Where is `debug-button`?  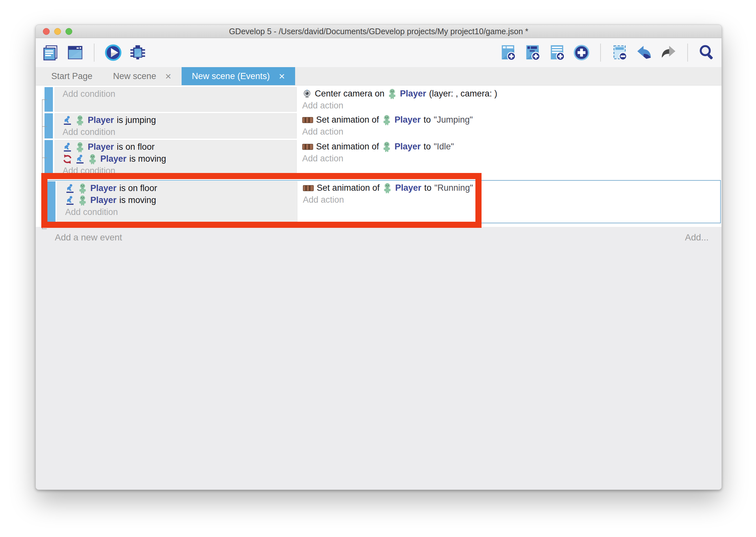 debug-button is located at coordinates (138, 53).